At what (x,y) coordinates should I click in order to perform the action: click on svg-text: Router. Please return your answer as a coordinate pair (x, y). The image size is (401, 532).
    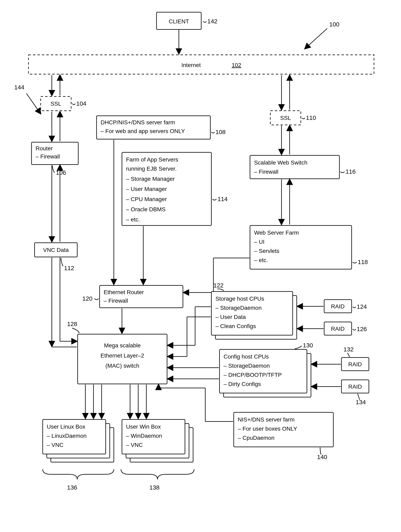
    Looking at the image, I should click on (44, 148).